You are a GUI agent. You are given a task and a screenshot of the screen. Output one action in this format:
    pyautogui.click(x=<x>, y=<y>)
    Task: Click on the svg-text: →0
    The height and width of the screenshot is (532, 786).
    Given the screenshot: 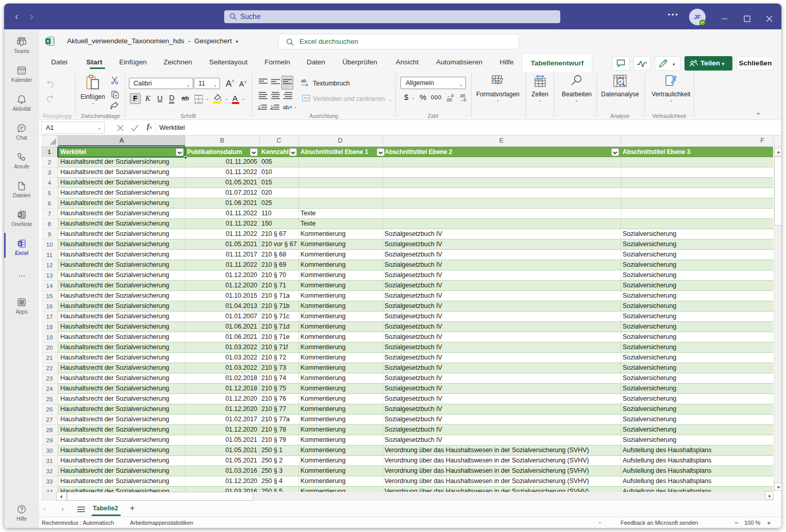 What is the action you would take?
    pyautogui.click(x=463, y=100)
    